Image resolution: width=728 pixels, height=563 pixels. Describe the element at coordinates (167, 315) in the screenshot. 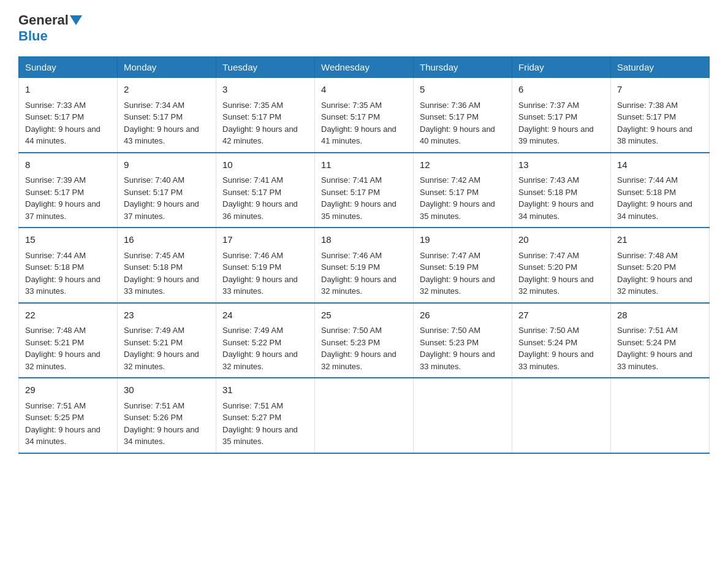

I see `day-number: 23` at that location.